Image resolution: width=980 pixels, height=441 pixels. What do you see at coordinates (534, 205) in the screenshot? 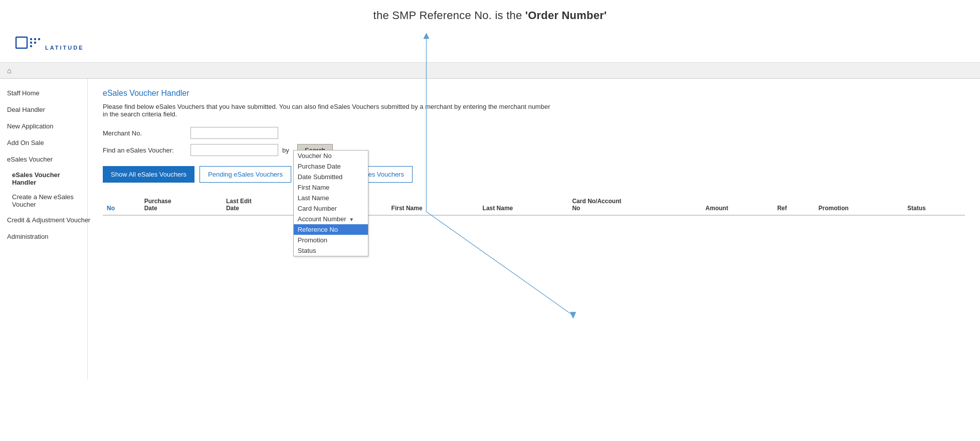
I see `results-table: No PurchaseDate Last EditDate DateSubmit…` at bounding box center [534, 205].